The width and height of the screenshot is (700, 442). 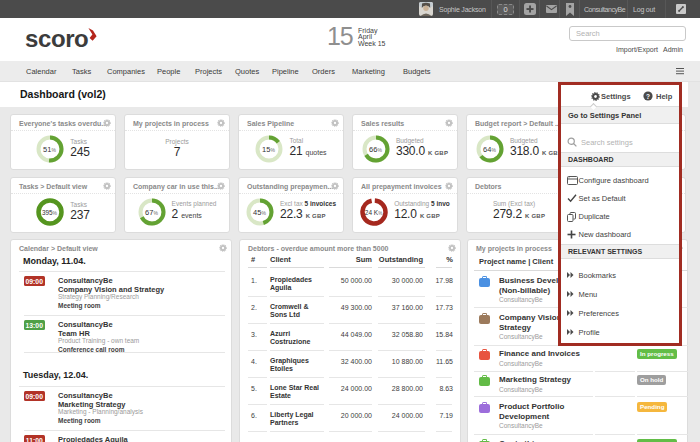 What do you see at coordinates (270, 148) in the screenshot?
I see `svg-text: 15%` at bounding box center [270, 148].